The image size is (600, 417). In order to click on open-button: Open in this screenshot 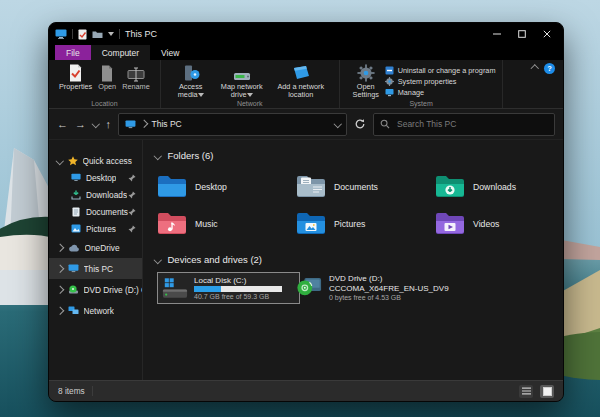, I will do `click(107, 78)`.